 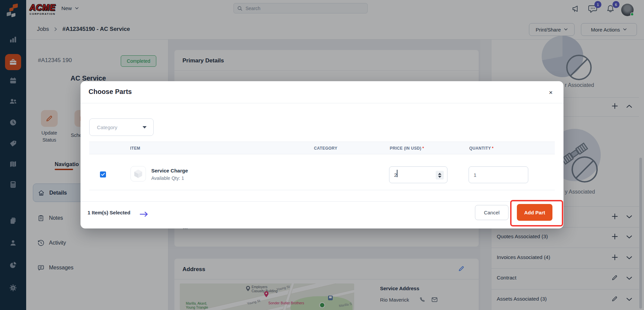 I want to click on dropdown-caret-icon, so click(x=145, y=127).